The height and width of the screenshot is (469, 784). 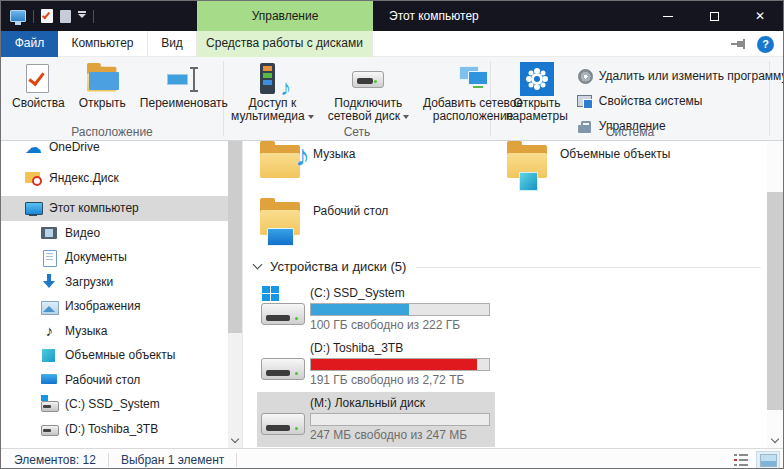 I want to click on details-view-icon, so click(x=741, y=460).